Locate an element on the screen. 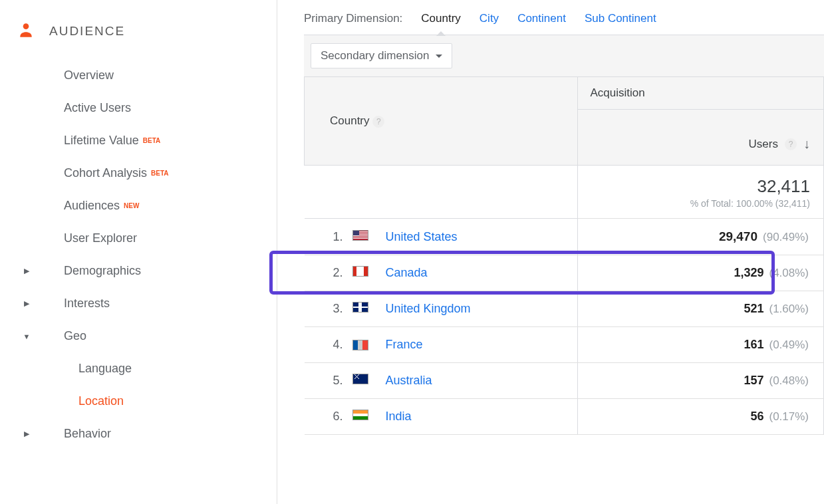 Image resolution: width=824 pixels, height=504 pixels. nav-overview: Overview is located at coordinates (145, 76).